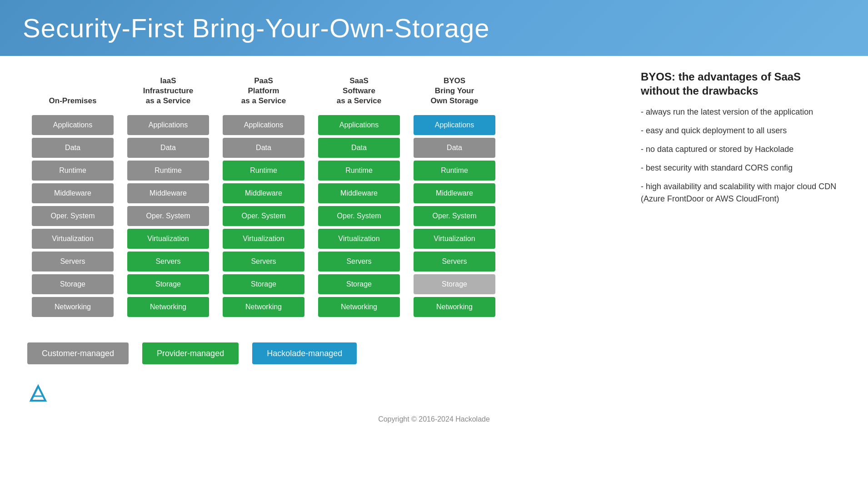  What do you see at coordinates (73, 307) in the screenshot?
I see `cell-on-premises-8: Networking` at bounding box center [73, 307].